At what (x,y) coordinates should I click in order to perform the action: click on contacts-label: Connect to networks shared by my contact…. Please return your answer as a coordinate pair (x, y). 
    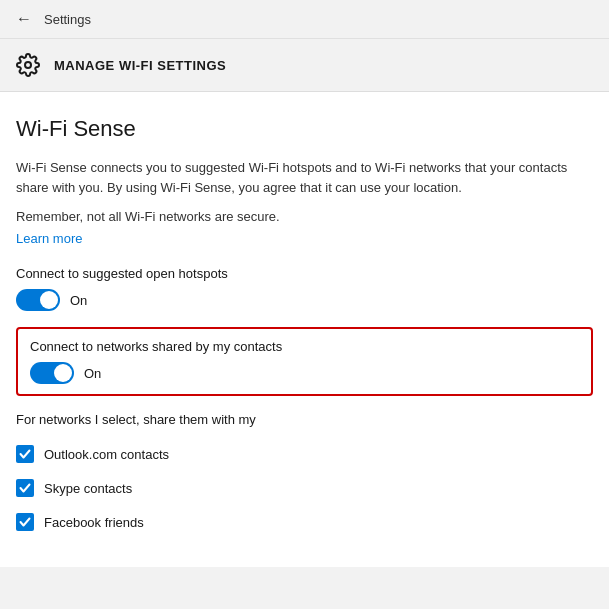
    Looking at the image, I should click on (304, 346).